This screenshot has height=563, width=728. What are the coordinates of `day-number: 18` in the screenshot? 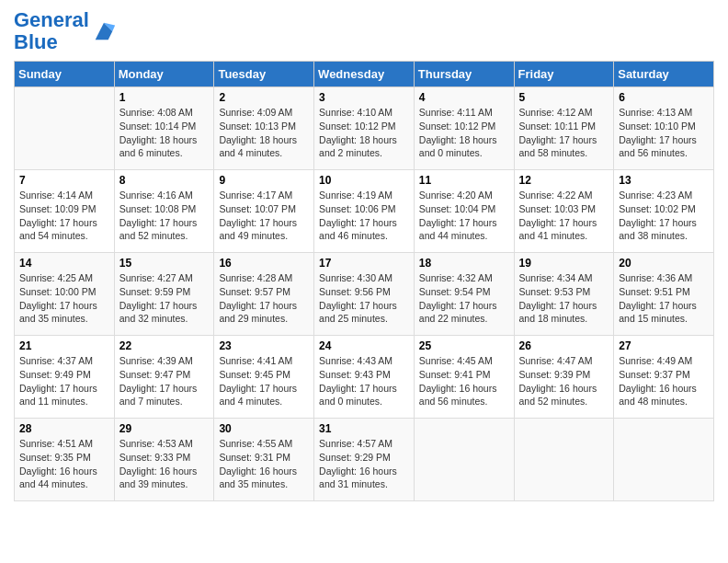 It's located at (464, 263).